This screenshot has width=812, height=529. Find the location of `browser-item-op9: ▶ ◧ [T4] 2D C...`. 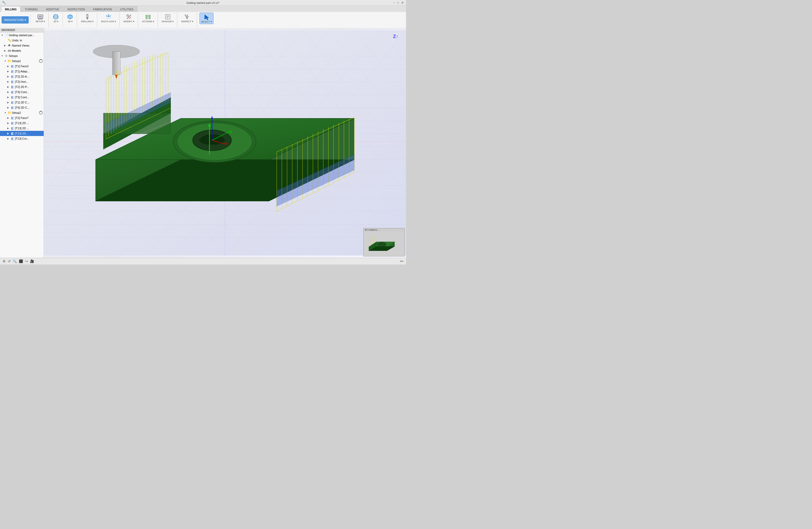

browser-item-op9: ▶ ◧ [T4] 2D C... is located at coordinates (22, 108).